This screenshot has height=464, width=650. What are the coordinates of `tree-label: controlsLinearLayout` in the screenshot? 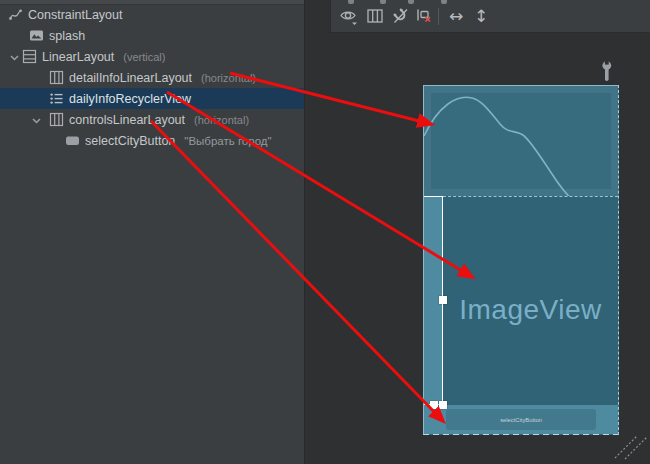 It's located at (127, 120).